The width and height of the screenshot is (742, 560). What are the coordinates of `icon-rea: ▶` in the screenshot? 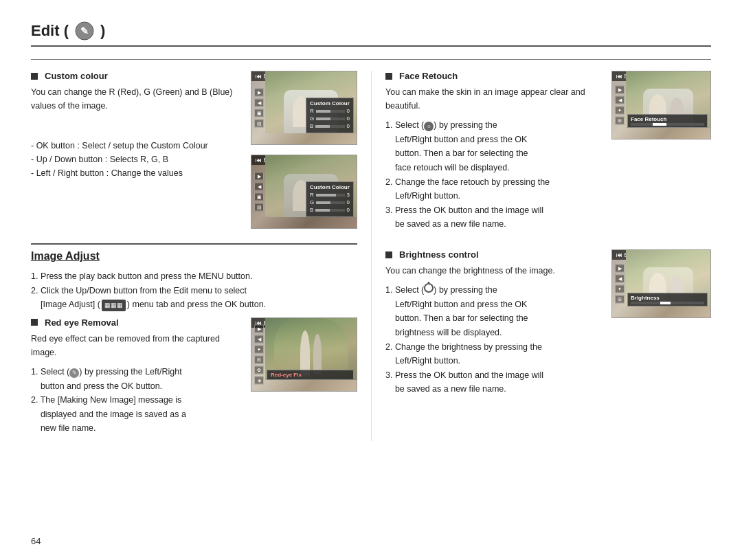 It's located at (259, 328).